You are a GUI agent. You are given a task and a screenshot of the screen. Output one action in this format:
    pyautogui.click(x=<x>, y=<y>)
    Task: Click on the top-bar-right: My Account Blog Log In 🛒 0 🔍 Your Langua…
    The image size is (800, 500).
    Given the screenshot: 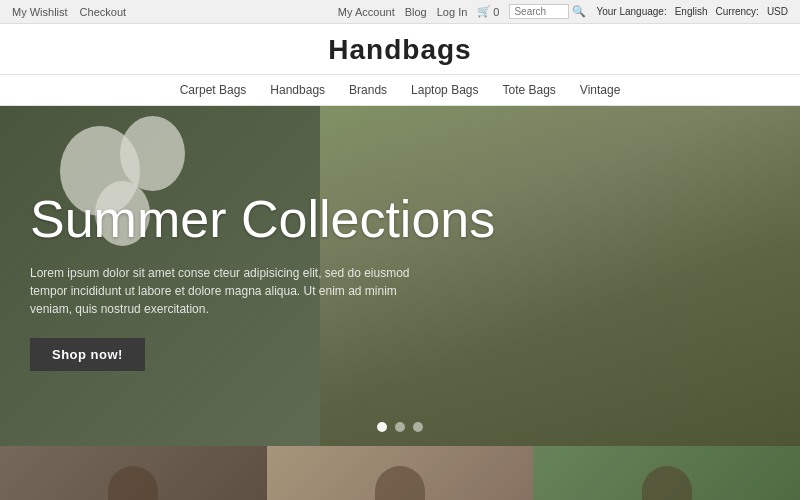 What is the action you would take?
    pyautogui.click(x=563, y=12)
    